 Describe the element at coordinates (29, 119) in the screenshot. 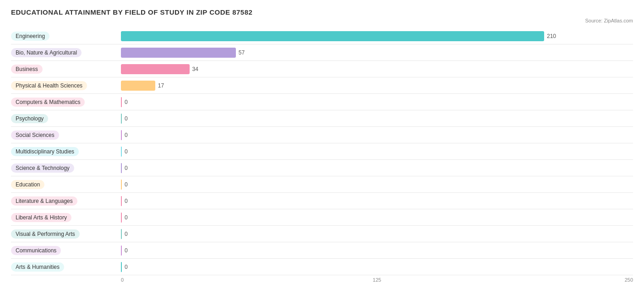

I see `label-pill: Psychology` at that location.